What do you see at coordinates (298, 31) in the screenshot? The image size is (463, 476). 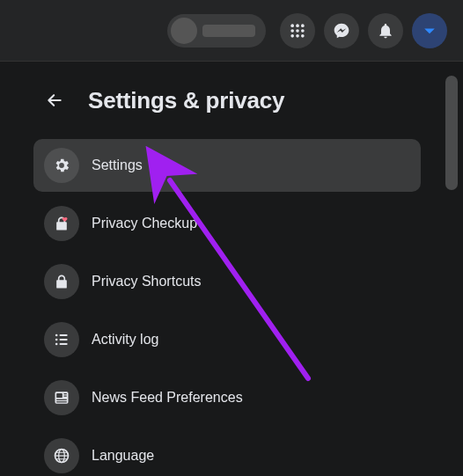 I see `menu-button` at bounding box center [298, 31].